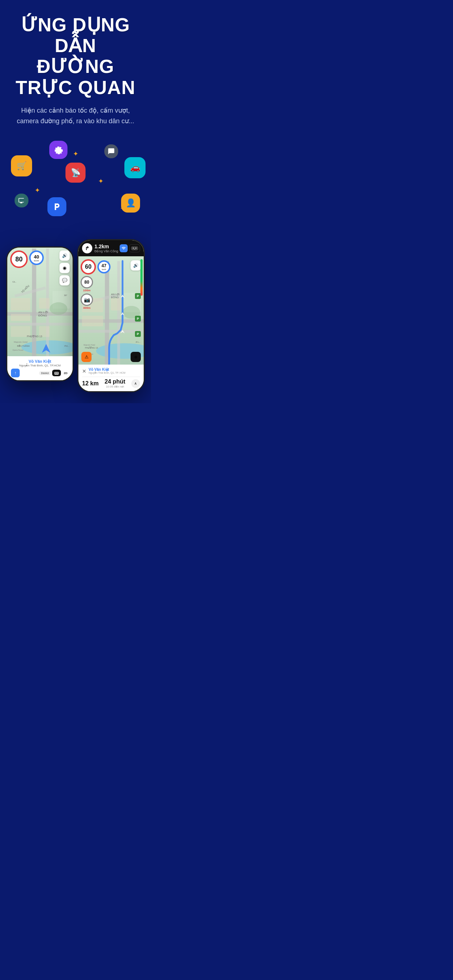 This screenshot has height=980, width=453. Describe the element at coordinates (107, 370) in the screenshot. I see `destination-name-right: Võ Văn Kiệt` at that location.